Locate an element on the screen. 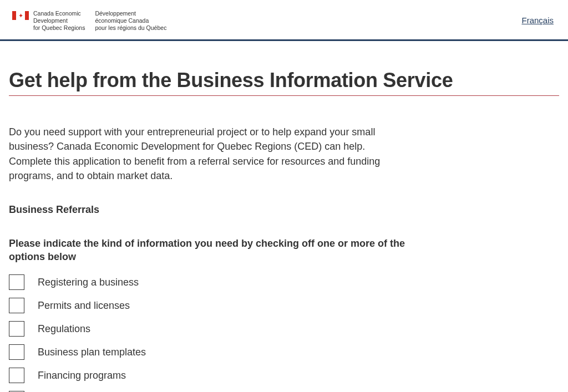 This screenshot has width=568, height=392. option-label: Regulations is located at coordinates (64, 329).